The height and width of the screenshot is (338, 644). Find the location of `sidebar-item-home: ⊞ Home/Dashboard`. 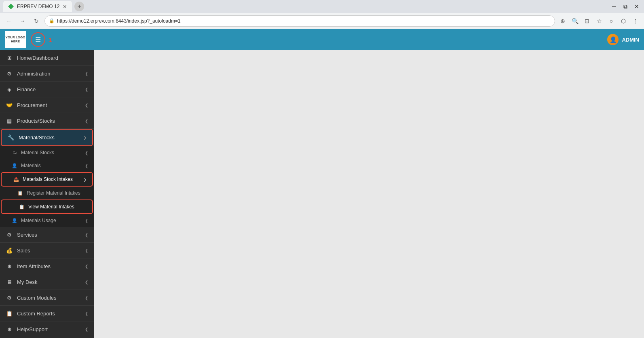

sidebar-item-home: ⊞ Home/Dashboard is located at coordinates (47, 58).